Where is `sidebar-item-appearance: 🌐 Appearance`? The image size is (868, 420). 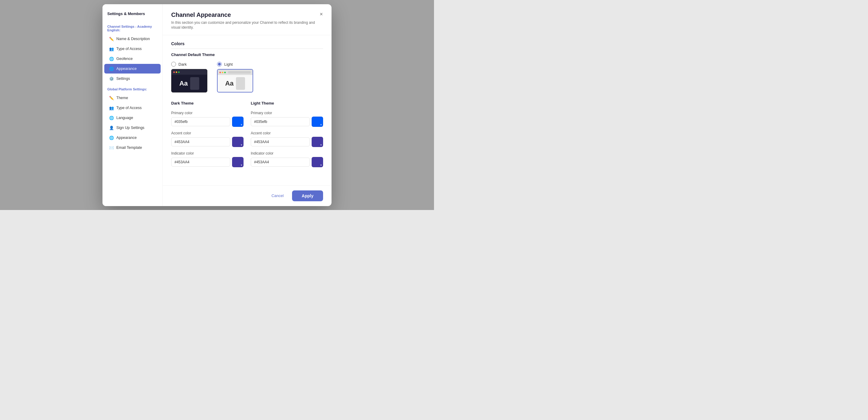 sidebar-item-appearance: 🌐 Appearance is located at coordinates (132, 69).